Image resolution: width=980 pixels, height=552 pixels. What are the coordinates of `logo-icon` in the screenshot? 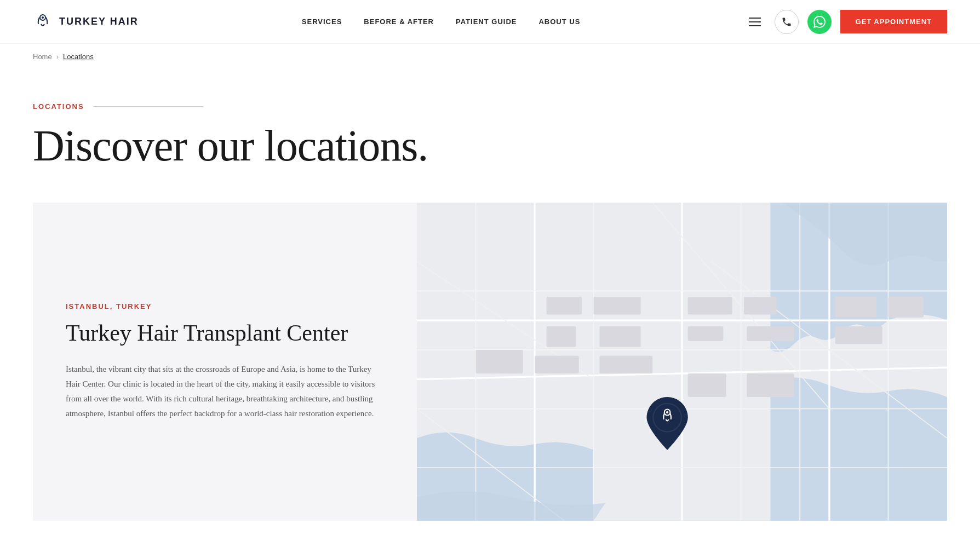 It's located at (43, 22).